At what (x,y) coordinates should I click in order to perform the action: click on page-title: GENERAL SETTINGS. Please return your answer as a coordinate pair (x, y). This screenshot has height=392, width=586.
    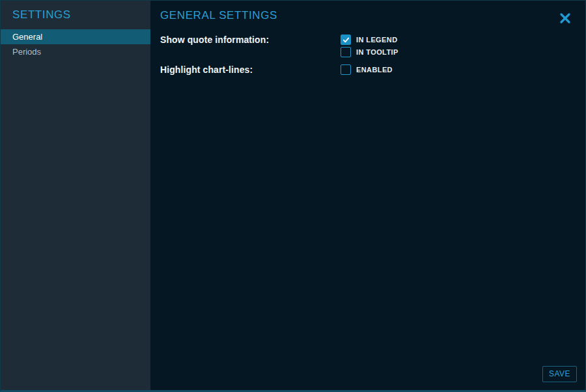
    Looking at the image, I should click on (372, 16).